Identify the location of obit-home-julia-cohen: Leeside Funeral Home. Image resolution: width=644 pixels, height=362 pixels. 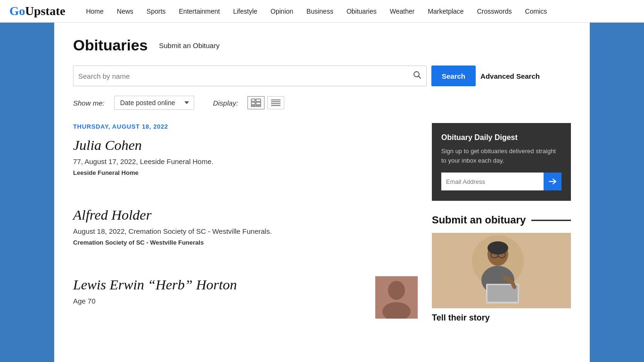
(245, 173).